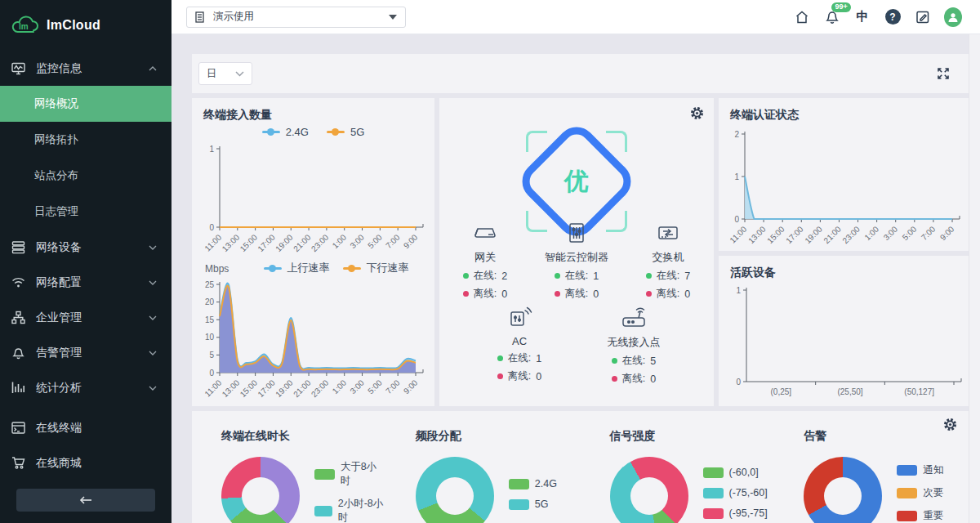 This screenshot has width=980, height=523. Describe the element at coordinates (340, 241) in the screenshot. I see `svg-text: 1:00` at that location.